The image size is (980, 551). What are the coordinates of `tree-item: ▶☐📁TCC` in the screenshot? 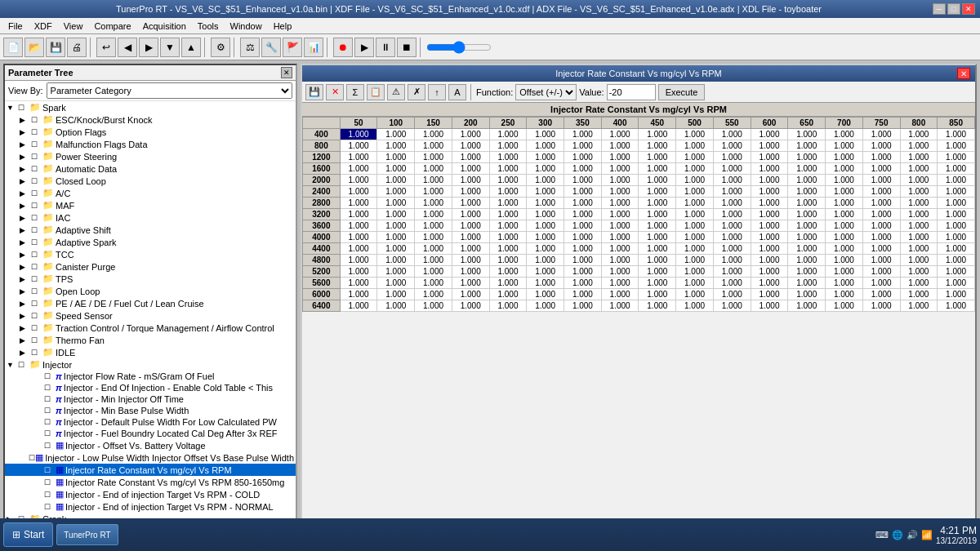 It's located at (150, 255).